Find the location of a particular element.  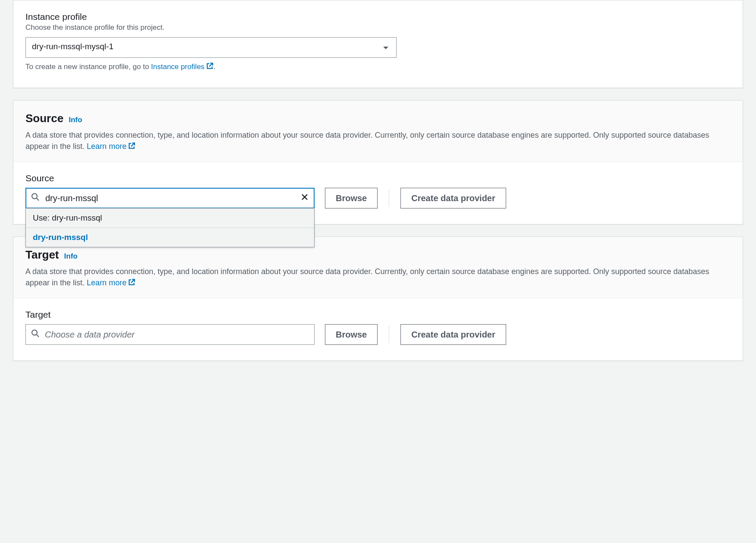

source-create-data-provider-button: Create data provider is located at coordinates (453, 198).